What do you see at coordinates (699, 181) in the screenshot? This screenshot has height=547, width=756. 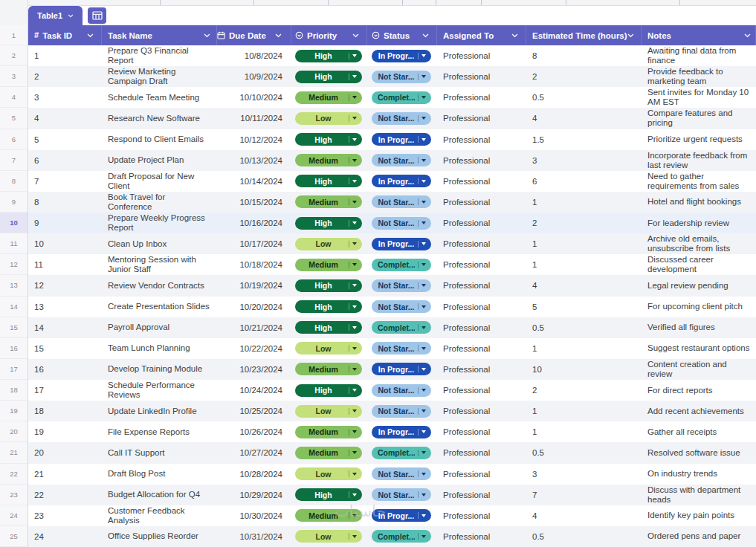 I see `cell-notes: Need to gather requirements from sales` at bounding box center [699, 181].